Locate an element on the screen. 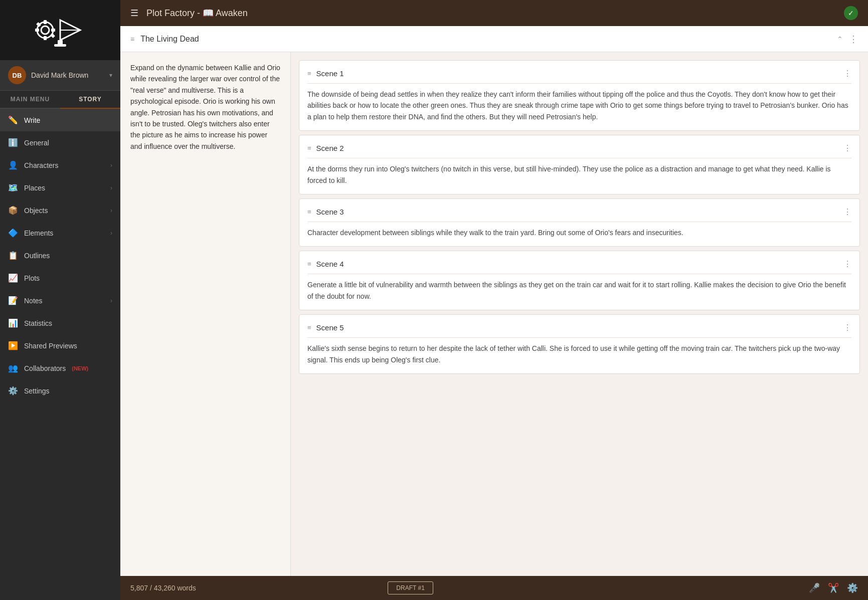 The width and height of the screenshot is (868, 600). shared-previews-icon: ▶️ is located at coordinates (13, 346).